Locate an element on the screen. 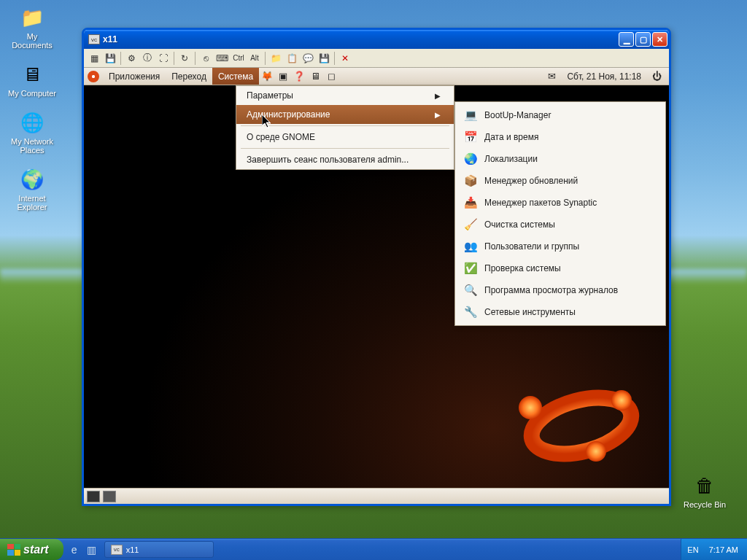  admin-item: 📅Дата и время is located at coordinates (560, 137).